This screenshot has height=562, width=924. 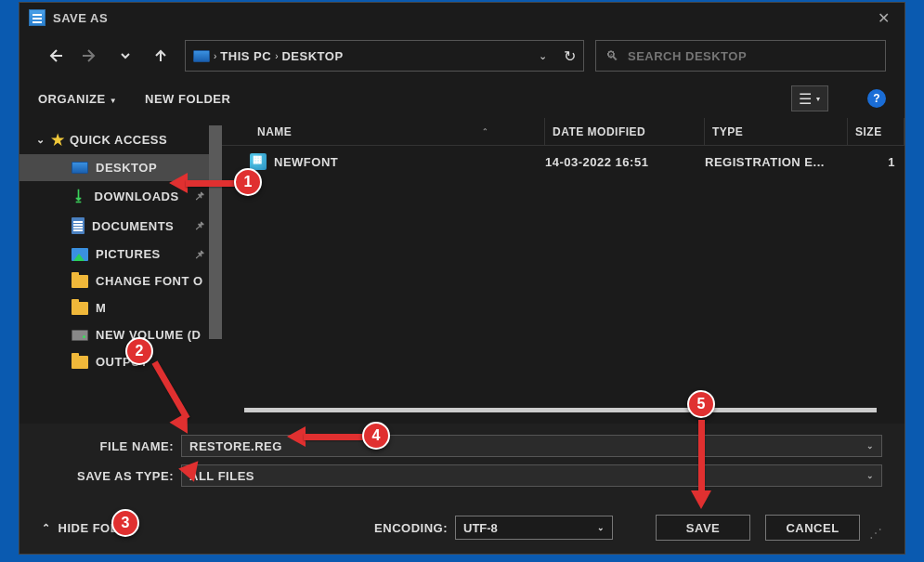 I want to click on refresh-button: ↻, so click(x=570, y=56).